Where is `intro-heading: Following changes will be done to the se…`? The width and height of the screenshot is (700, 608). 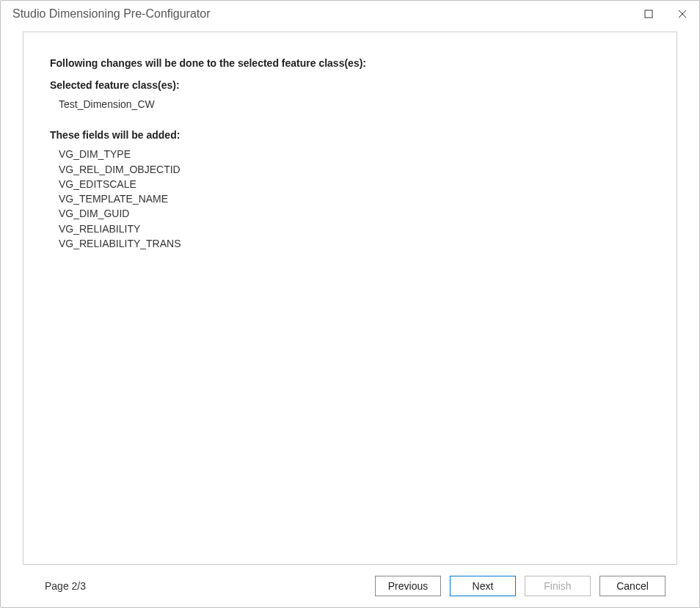
intro-heading: Following changes will be done to the se… is located at coordinates (350, 63).